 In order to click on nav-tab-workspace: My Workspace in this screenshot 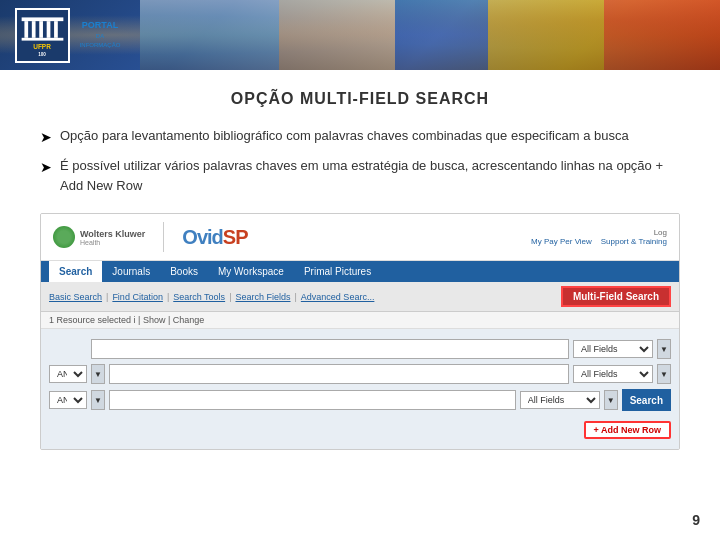, I will do `click(251, 272)`.